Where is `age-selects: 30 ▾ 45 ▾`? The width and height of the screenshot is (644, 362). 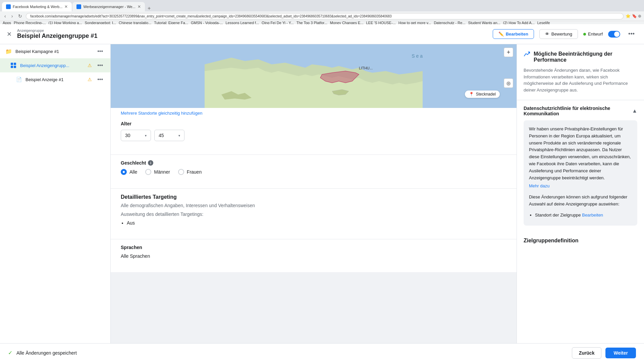 age-selects: 30 ▾ 45 ▾ is located at coordinates (314, 135).